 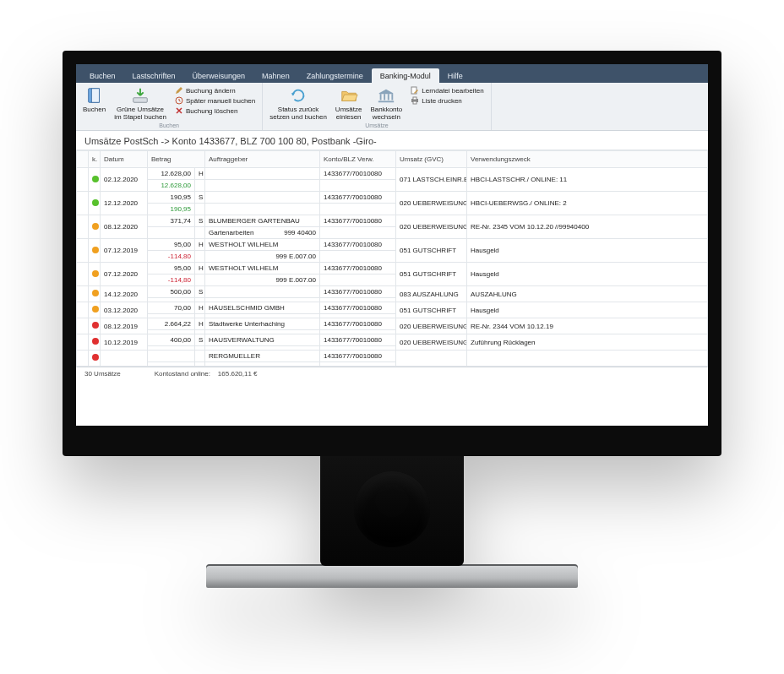 What do you see at coordinates (215, 111) in the screenshot?
I see `buchung-loeschen-button: Buchung löschen` at bounding box center [215, 111].